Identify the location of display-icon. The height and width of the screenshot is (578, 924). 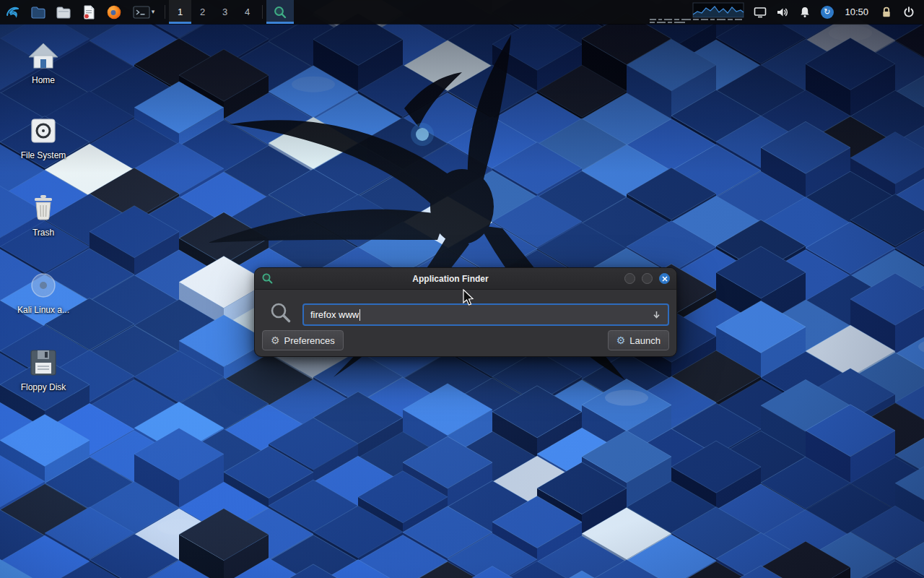
(760, 12).